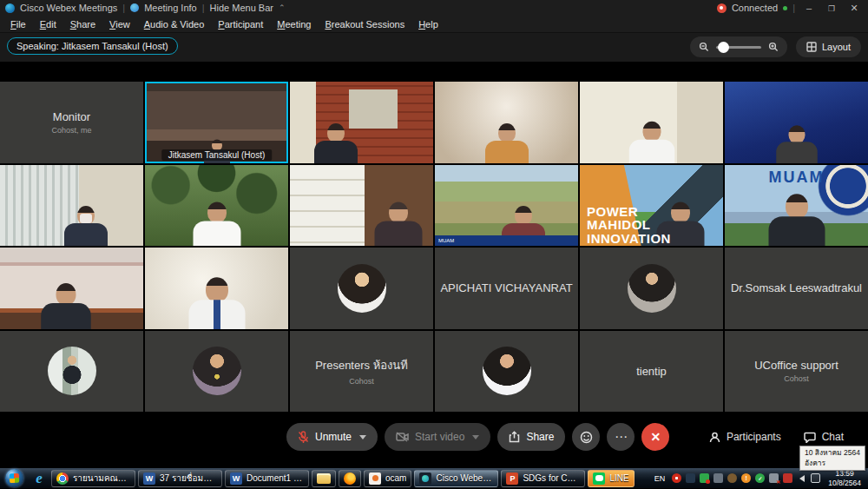  Describe the element at coordinates (660, 479) in the screenshot. I see `language-indicator: EN` at that location.